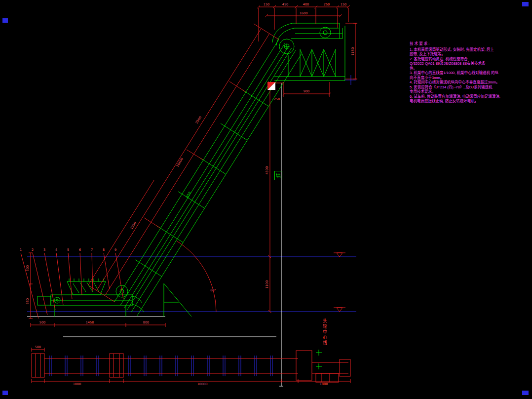  I want to click on foundation-plan, so click(191, 365).